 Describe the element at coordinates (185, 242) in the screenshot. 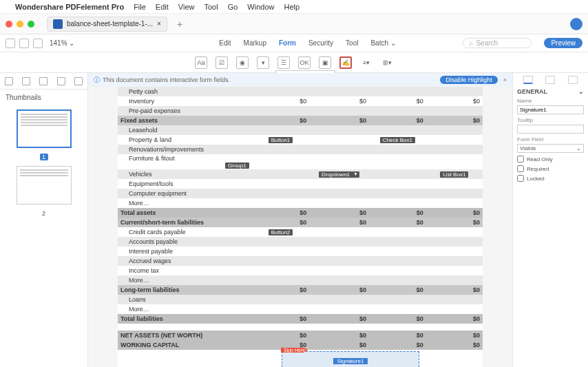

I see `row-label: Accounts payable` at that location.